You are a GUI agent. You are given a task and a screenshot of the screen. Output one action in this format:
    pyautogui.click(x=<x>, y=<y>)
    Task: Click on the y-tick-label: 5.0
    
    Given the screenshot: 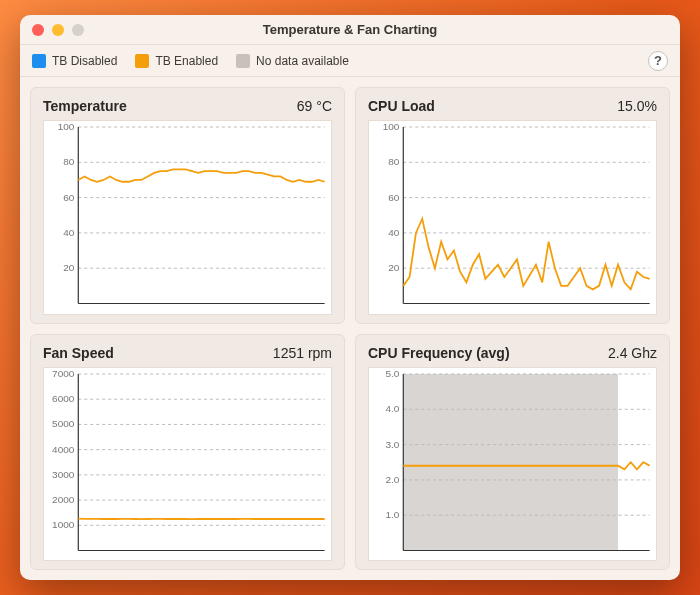 What is the action you would take?
    pyautogui.click(x=392, y=374)
    